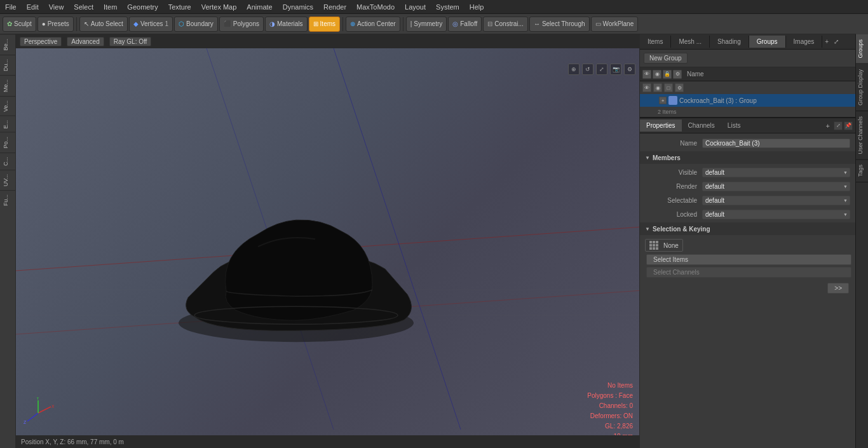 The image size is (868, 448). Describe the element at coordinates (827, 42) in the screenshot. I see `expand-right-icon: +` at that location.